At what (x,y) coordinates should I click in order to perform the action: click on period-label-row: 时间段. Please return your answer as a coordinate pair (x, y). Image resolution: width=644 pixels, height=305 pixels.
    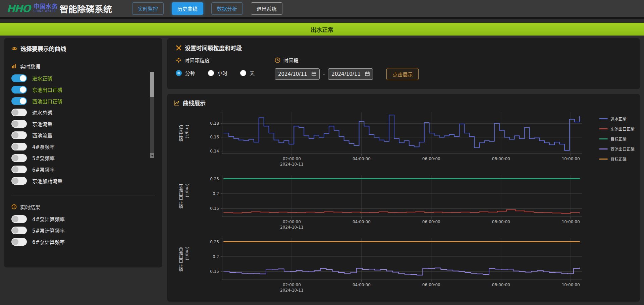
    Looking at the image, I should click on (347, 60).